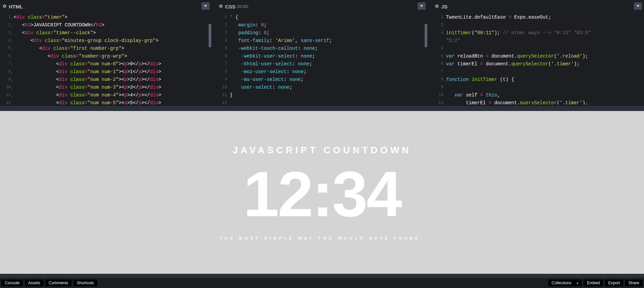 The image size is (644, 288). What do you see at coordinates (545, 58) in the screenshot?
I see `js-code: TweenLite.defaultEase = Expo.easeOut;ini…` at bounding box center [545, 58].